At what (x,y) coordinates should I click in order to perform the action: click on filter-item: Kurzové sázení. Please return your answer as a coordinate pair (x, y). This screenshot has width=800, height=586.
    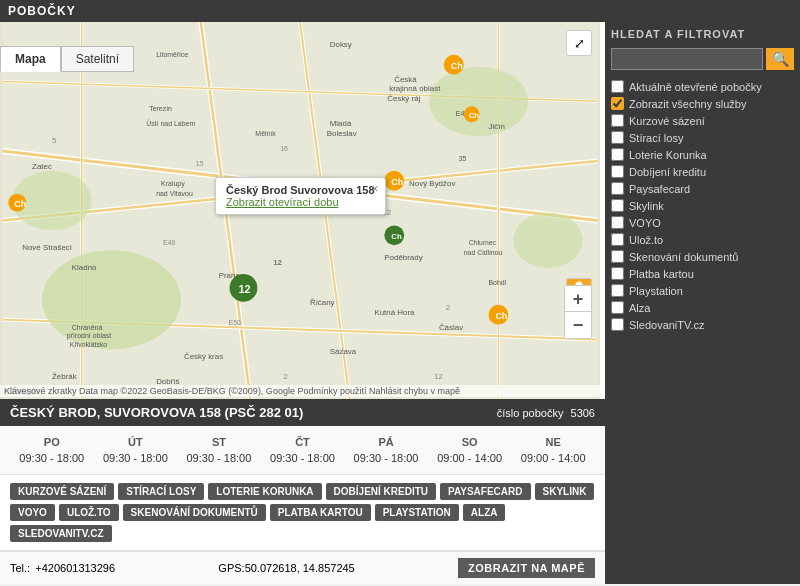
    Looking at the image, I should click on (702, 120).